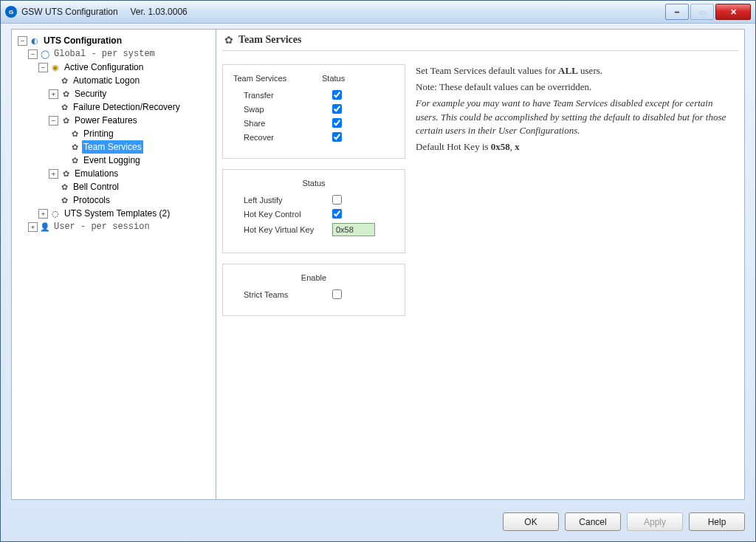 Image resolution: width=756 pixels, height=542 pixels. I want to click on tree-label: Protocols, so click(92, 200).